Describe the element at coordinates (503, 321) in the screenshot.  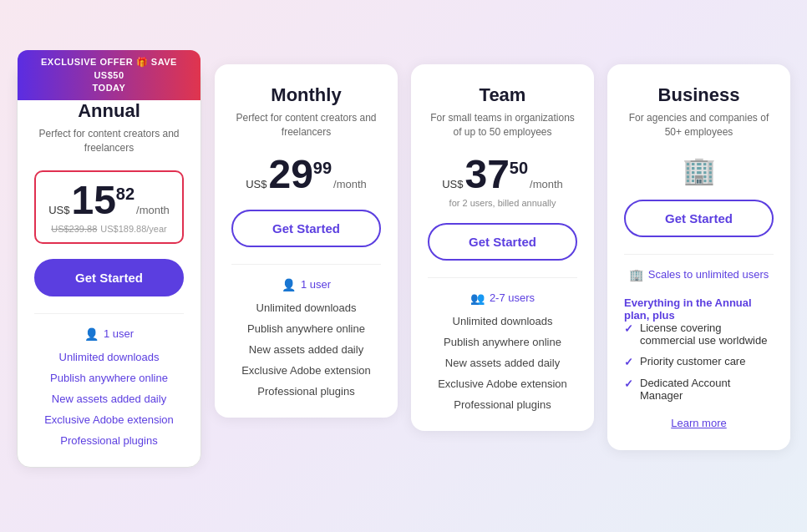
I see `feature-item-team: Unlimited downloads` at that location.